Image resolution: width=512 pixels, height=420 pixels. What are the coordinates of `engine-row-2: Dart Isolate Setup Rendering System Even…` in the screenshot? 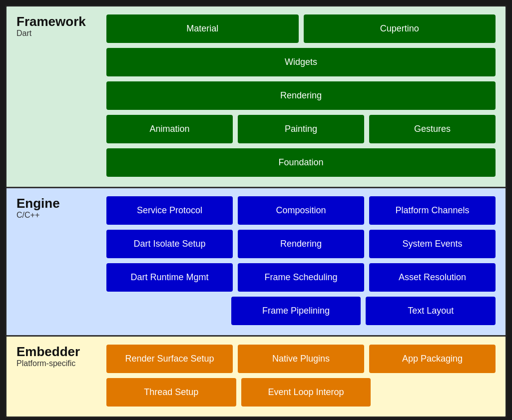 It's located at (301, 244).